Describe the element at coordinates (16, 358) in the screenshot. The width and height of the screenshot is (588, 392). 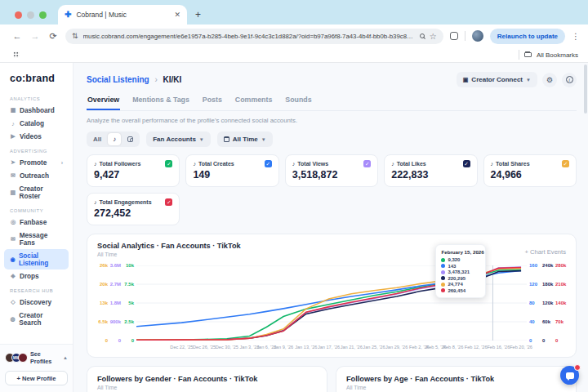
I see `profile-avatars: MW` at that location.